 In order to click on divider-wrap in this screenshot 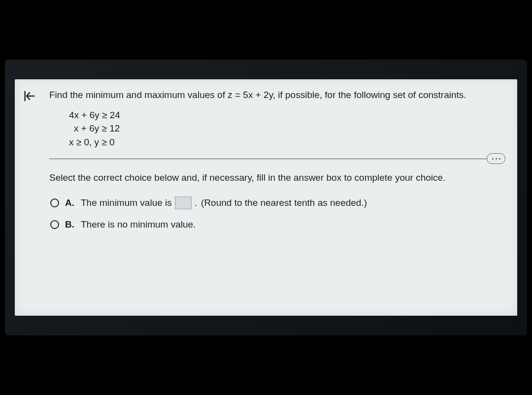, I will do `click(276, 159)`.